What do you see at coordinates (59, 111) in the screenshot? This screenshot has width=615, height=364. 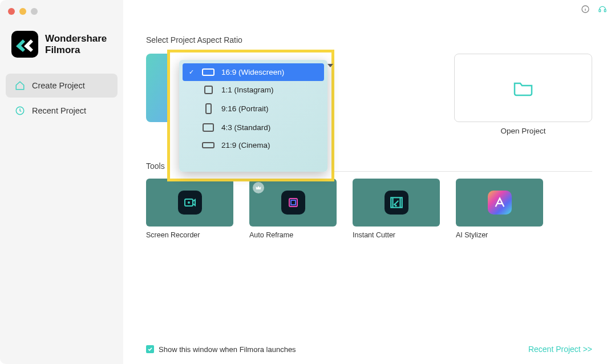 I see `sidebar-item-label: Recent Project` at bounding box center [59, 111].